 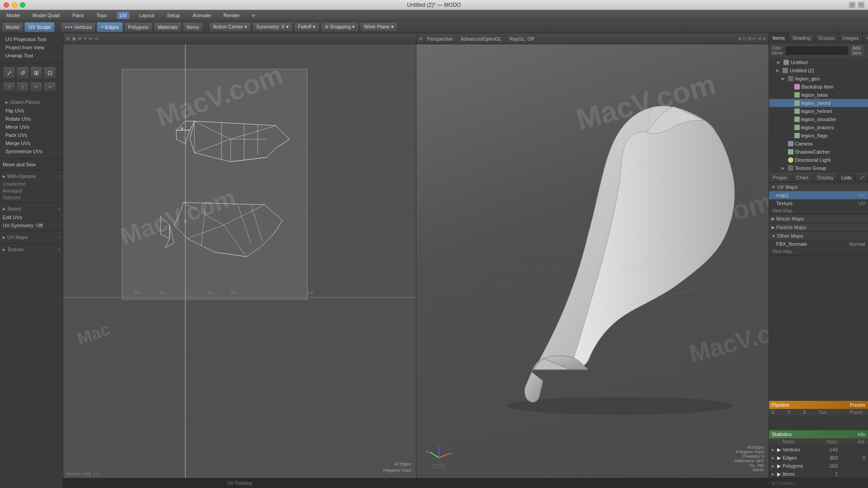 I want to click on toolbar-falloff: Falloff ▾, so click(x=307, y=27).